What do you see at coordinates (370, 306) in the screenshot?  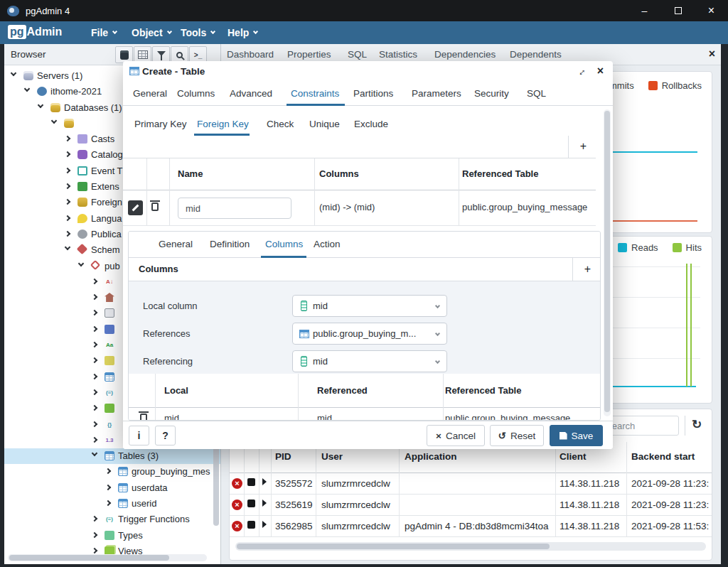 I see `local-column-select: mid` at bounding box center [370, 306].